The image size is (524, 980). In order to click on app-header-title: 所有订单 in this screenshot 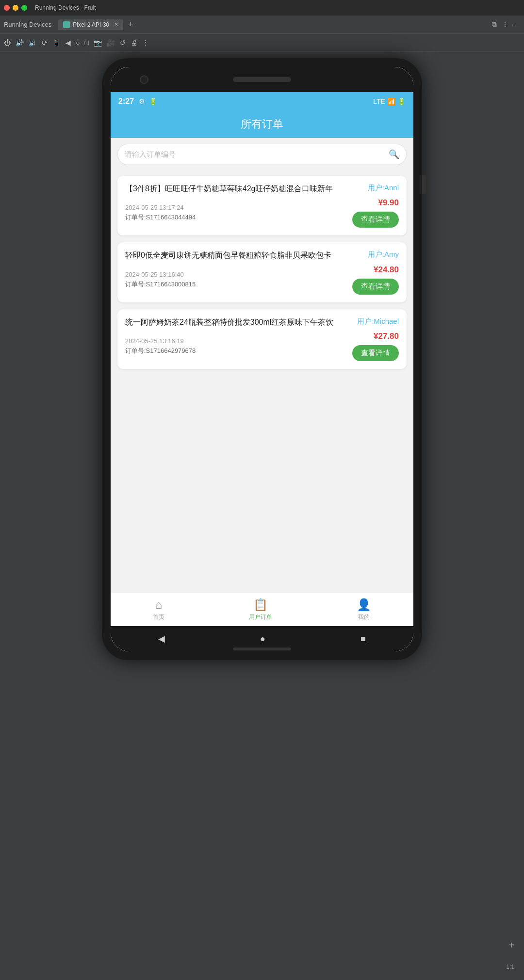, I will do `click(262, 124)`.